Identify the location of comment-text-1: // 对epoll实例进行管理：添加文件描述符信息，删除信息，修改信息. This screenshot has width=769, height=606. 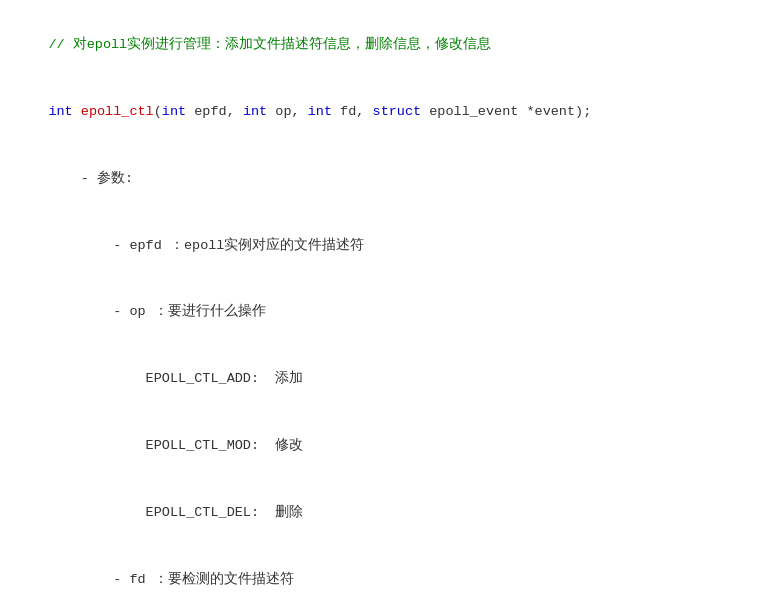
(270, 44).